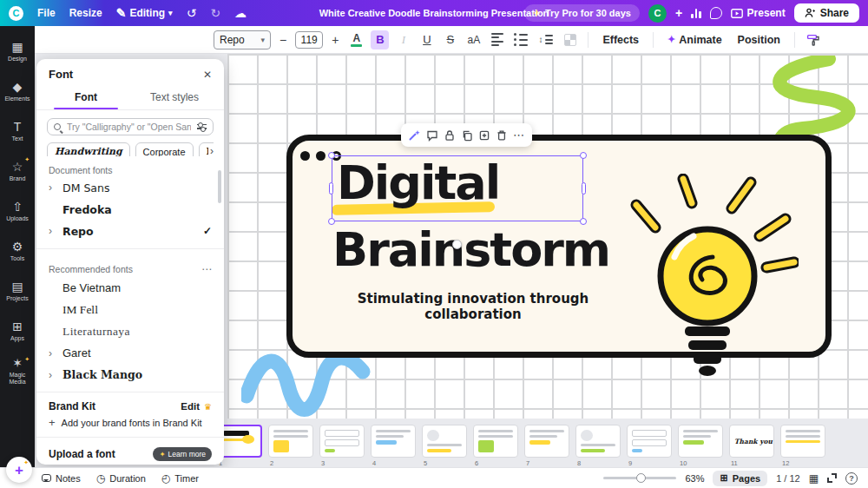  I want to click on add-member-button: +, so click(679, 13).